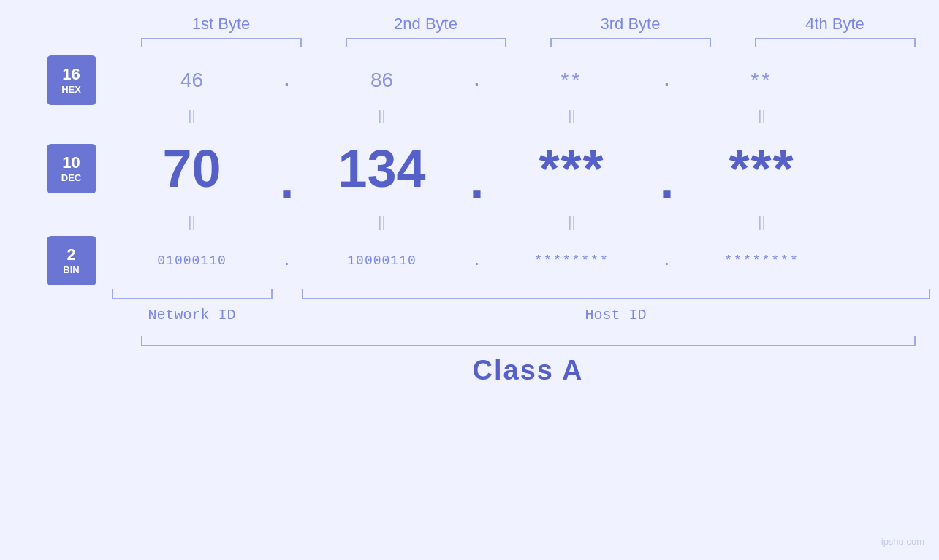 Image resolution: width=939 pixels, height=560 pixels. I want to click on host-bracket, so click(616, 294).